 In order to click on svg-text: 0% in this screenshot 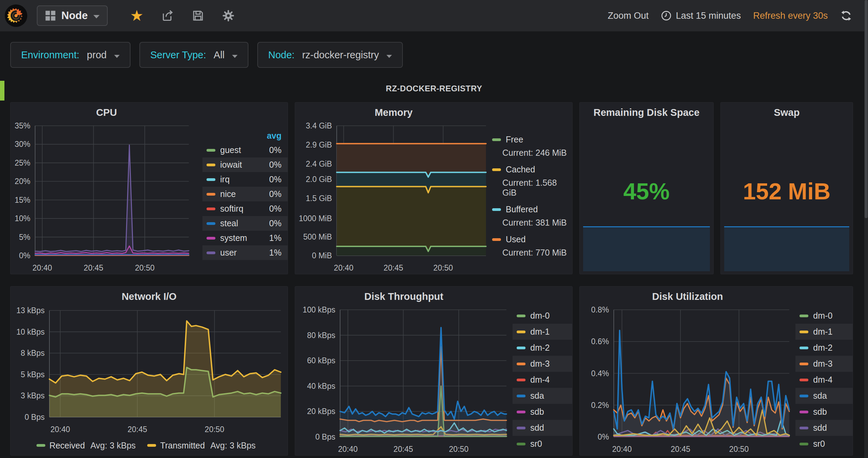, I will do `click(25, 256)`.